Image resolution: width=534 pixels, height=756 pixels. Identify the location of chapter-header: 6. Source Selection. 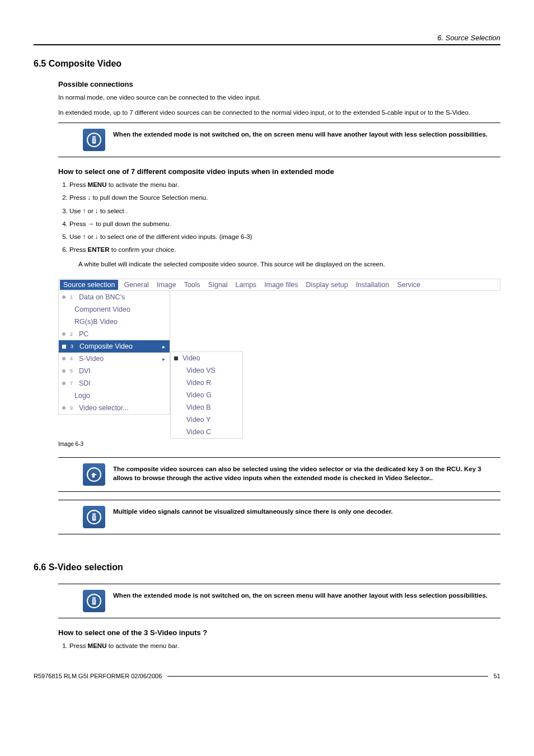
(267, 38).